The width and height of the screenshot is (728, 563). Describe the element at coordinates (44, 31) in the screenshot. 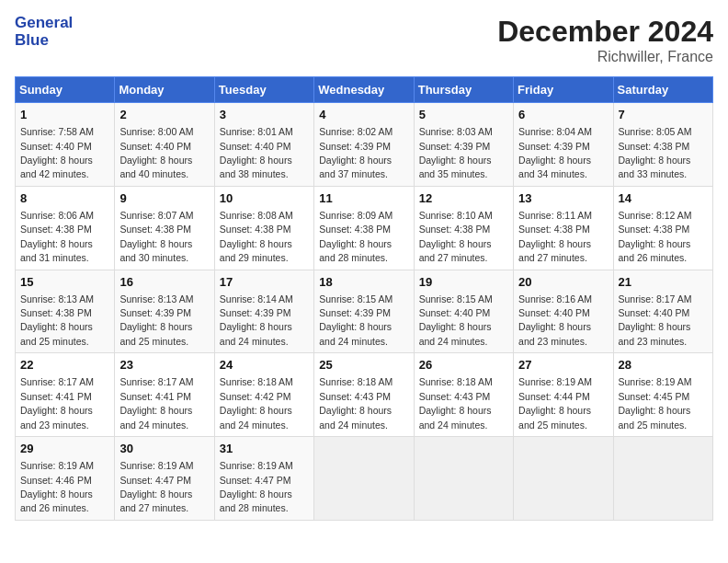

I see `logo: General Blue General Blue` at that location.